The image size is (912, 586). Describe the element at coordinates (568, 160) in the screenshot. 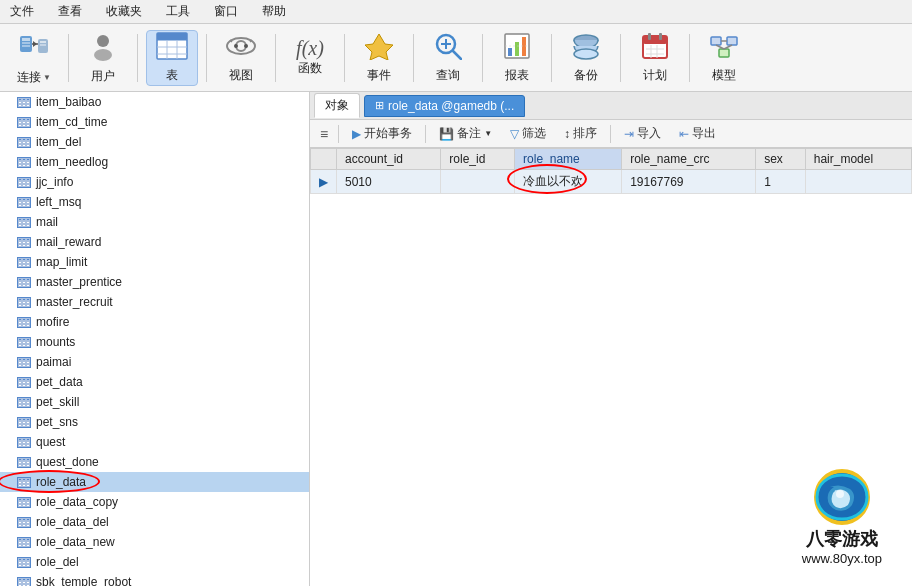

I see `col-header-role-name: role_name` at that location.